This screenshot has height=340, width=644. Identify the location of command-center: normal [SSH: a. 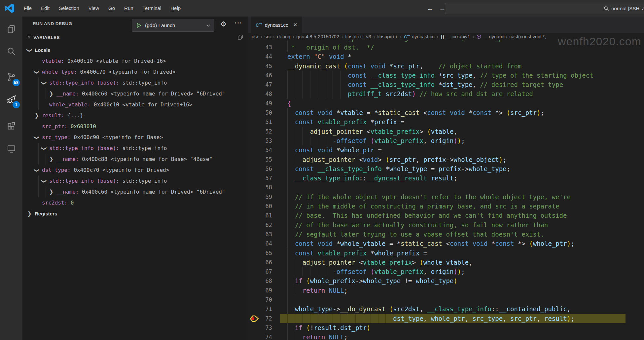
(544, 9).